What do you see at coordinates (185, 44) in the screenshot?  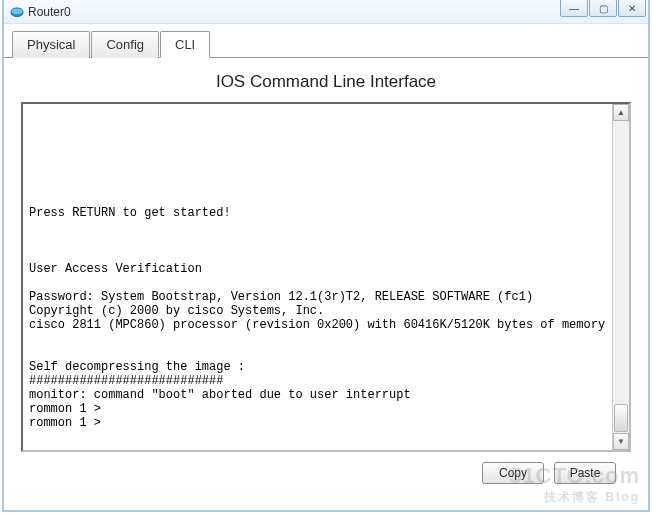 I see `tab-cli: CLI` at bounding box center [185, 44].